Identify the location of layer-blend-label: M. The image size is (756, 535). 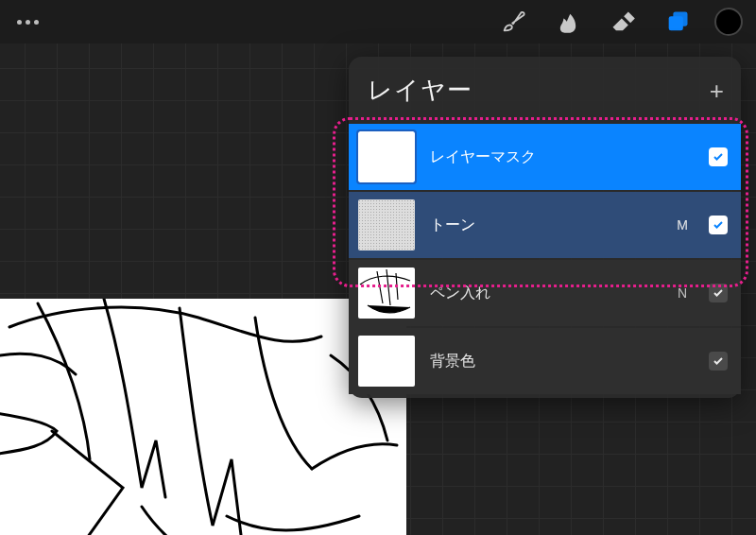
(682, 225).